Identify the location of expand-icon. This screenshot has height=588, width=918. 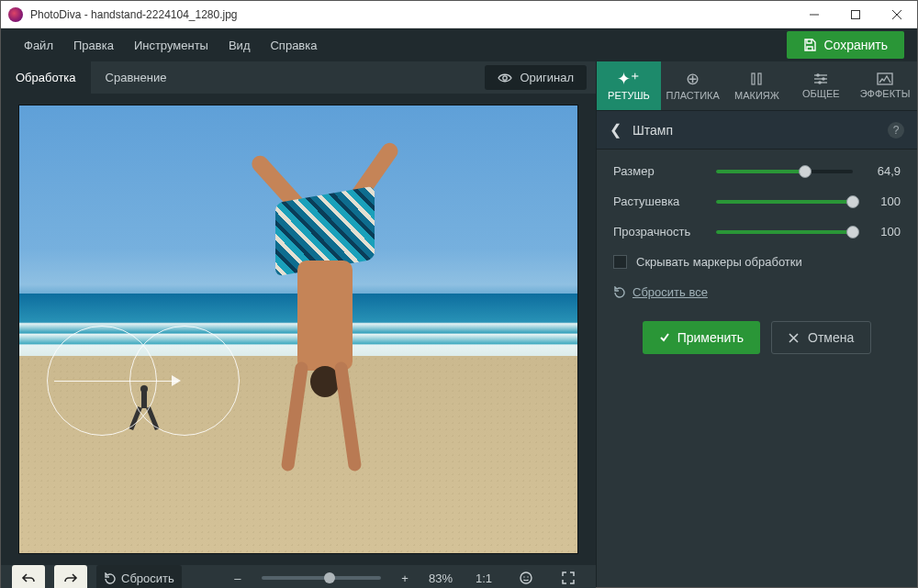
(568, 578).